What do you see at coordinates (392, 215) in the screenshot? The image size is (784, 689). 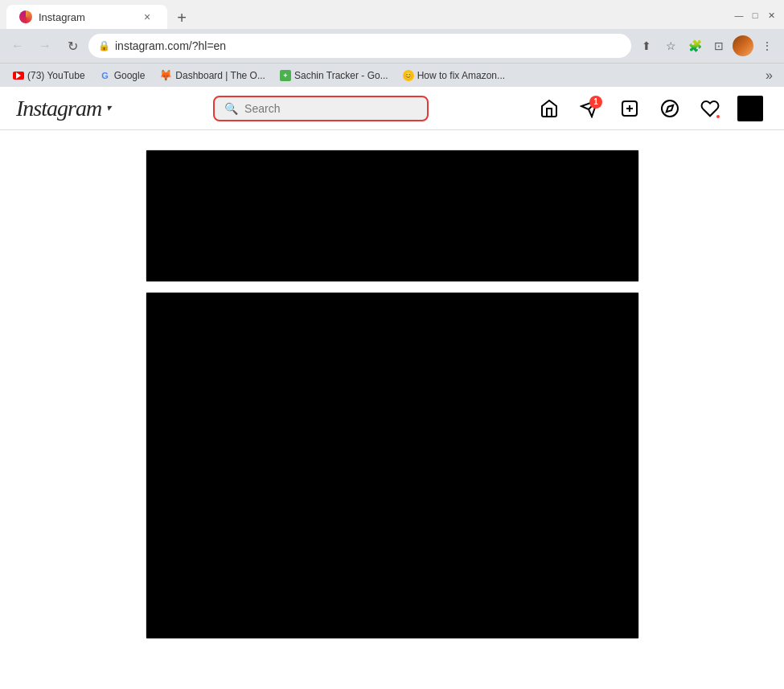 I see `post-image` at bounding box center [392, 215].